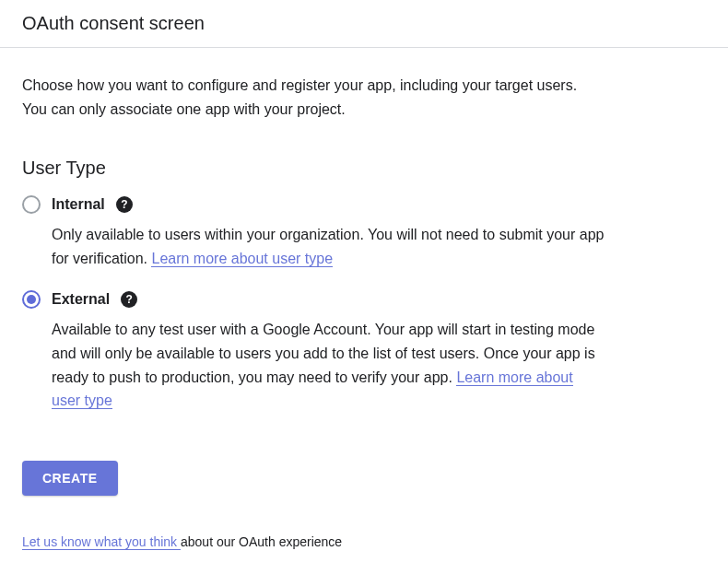 The width and height of the screenshot is (728, 586). I want to click on user-type-internal-option: Internal ? Only available to users withi…, so click(313, 232).